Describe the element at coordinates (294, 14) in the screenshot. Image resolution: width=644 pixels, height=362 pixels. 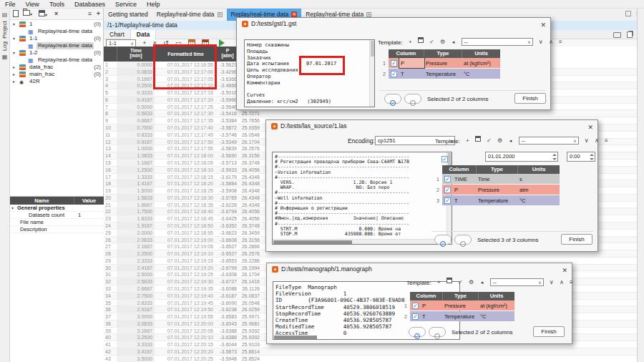
I see `tab-close-icon: ✕` at that location.